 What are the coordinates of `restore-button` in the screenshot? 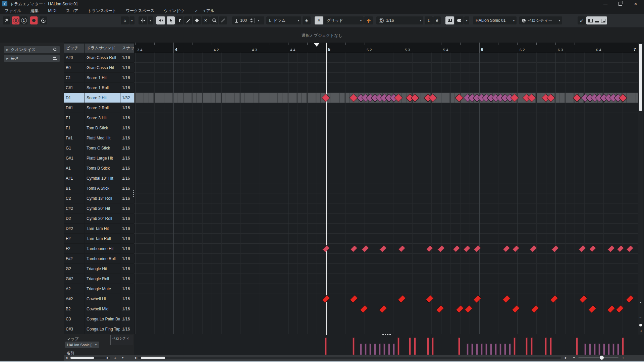 It's located at (620, 4).